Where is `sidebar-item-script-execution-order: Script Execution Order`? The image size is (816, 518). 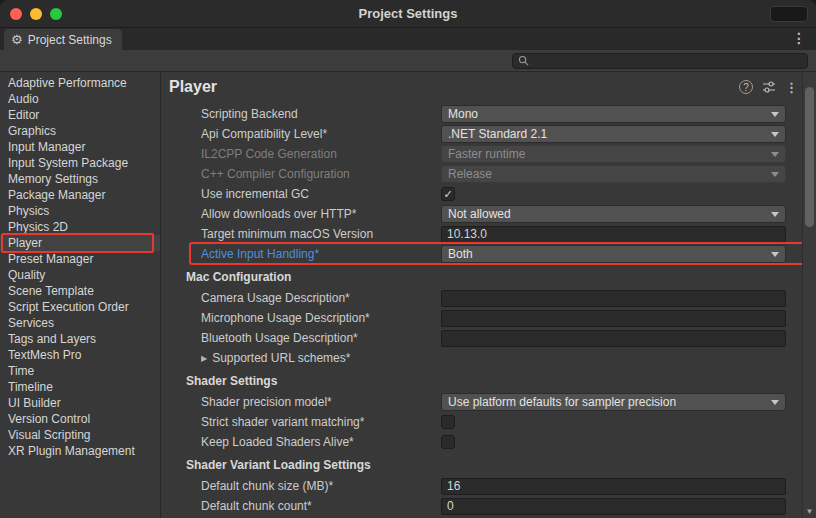 sidebar-item-script-execution-order: Script Execution Order is located at coordinates (80, 307).